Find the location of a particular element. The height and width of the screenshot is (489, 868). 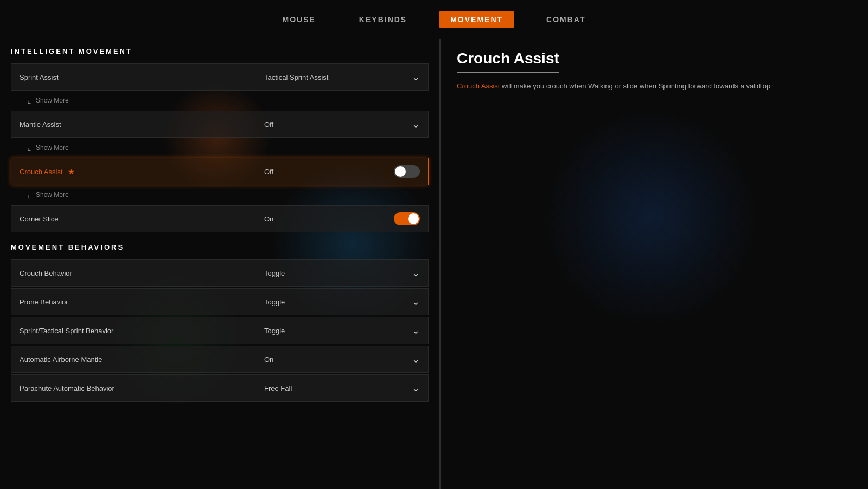

crouch-behavior-value: Toggle ⌄ is located at coordinates (342, 273).